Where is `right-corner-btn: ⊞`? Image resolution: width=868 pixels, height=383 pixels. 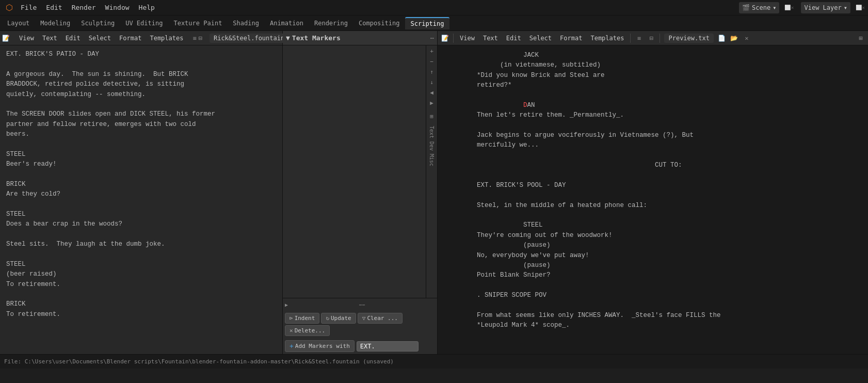 right-corner-btn: ⊞ is located at coordinates (861, 38).